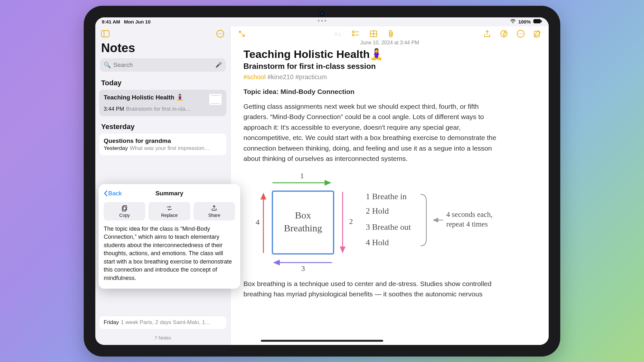 The image size is (644, 362). Describe the element at coordinates (214, 211) in the screenshot. I see `share-button: Share` at that location.